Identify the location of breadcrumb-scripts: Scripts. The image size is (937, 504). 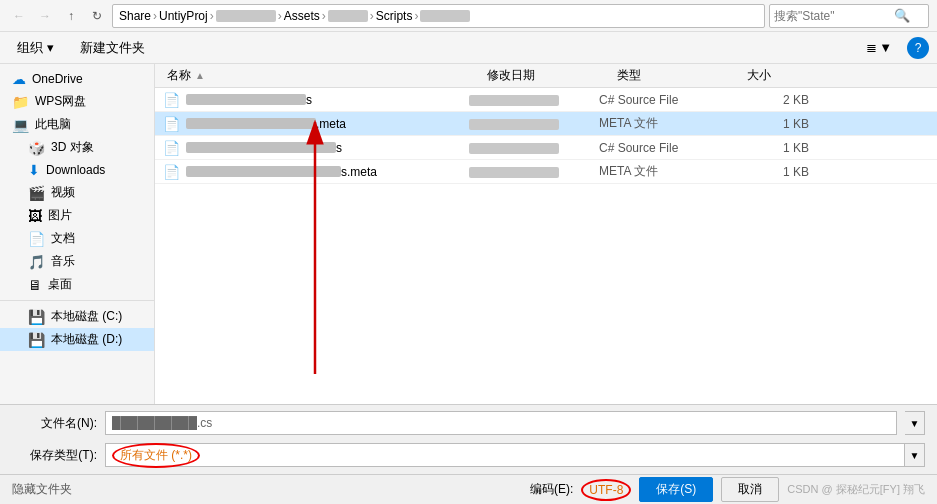
(394, 16).